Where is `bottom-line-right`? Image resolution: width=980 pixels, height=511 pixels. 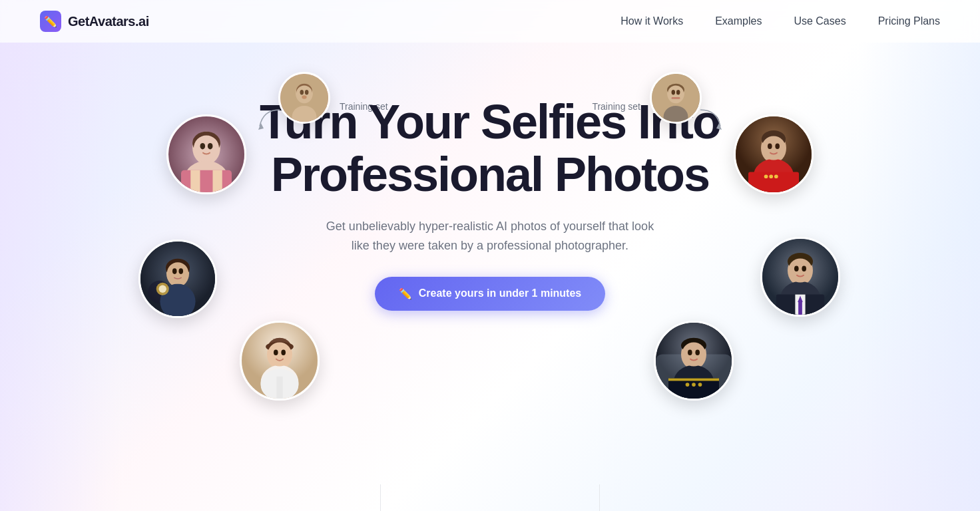 bottom-line-right is located at coordinates (599, 498).